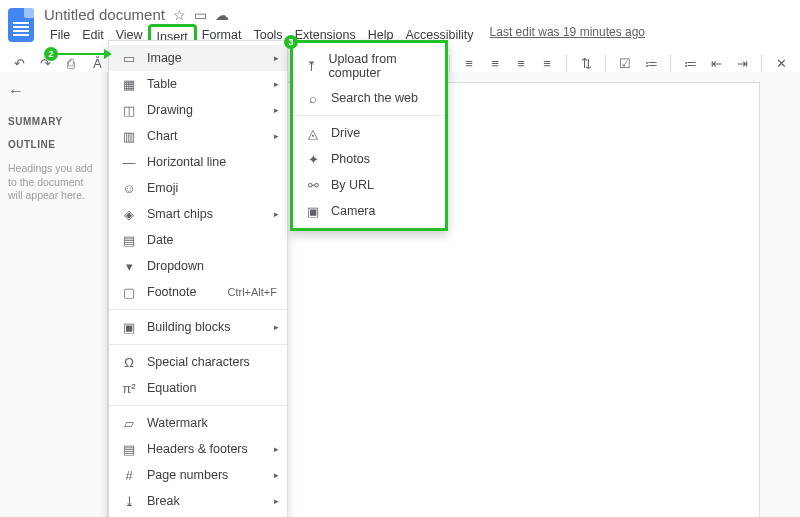 Image resolution: width=800 pixels, height=517 pixels. What do you see at coordinates (93, 37) in the screenshot?
I see `menu-edit: Edit` at bounding box center [93, 37].